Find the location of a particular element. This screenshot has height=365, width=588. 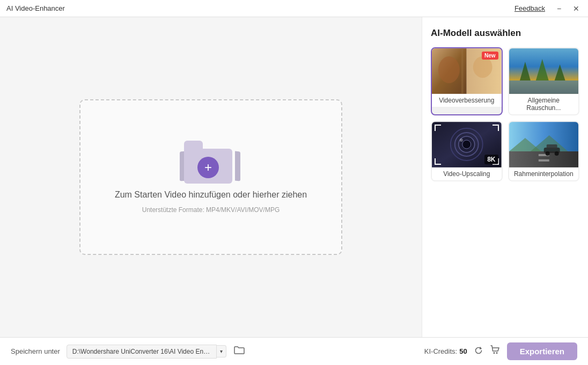

new-badge: New is located at coordinates (490, 56).